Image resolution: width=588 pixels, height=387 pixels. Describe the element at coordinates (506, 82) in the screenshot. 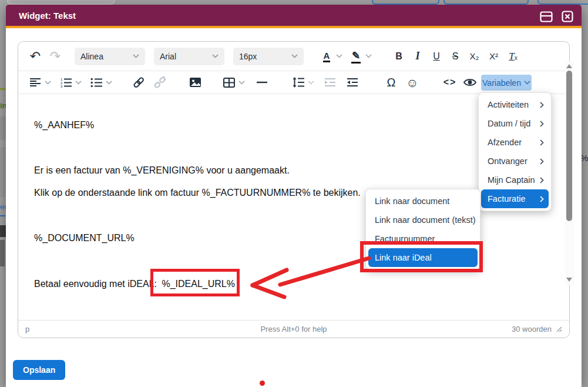

I see `variables-button: Variabelen` at that location.